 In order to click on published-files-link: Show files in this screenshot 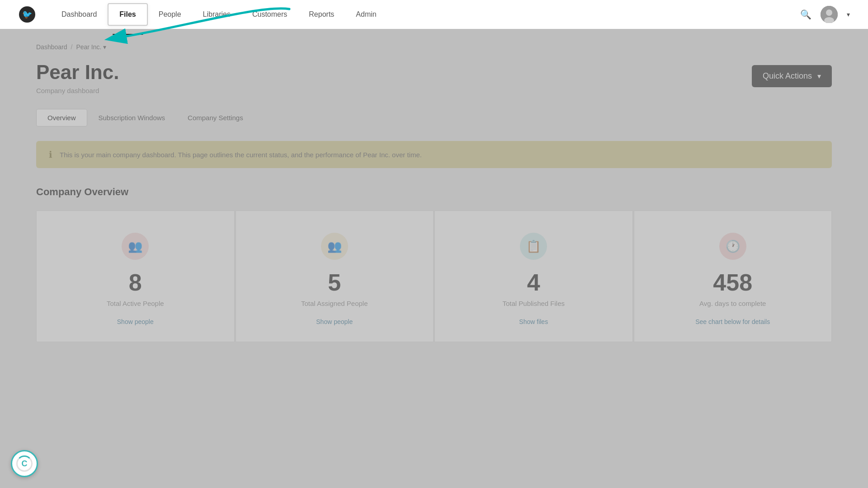, I will do `click(533, 322)`.